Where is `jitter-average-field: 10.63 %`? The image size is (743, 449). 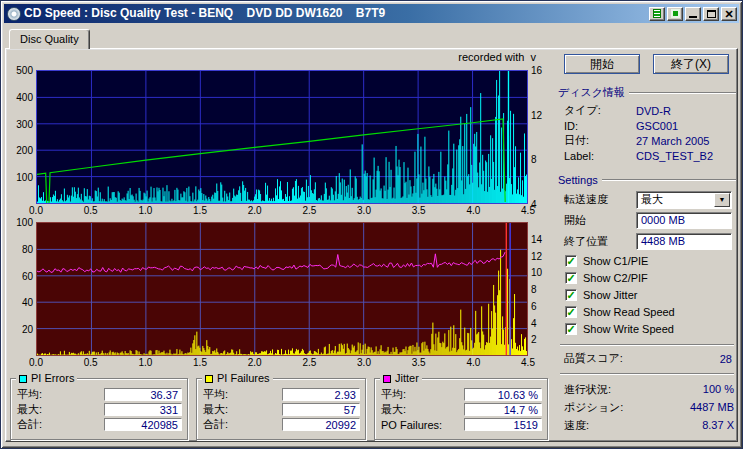
jitter-average-field: 10.63 % is located at coordinates (503, 394).